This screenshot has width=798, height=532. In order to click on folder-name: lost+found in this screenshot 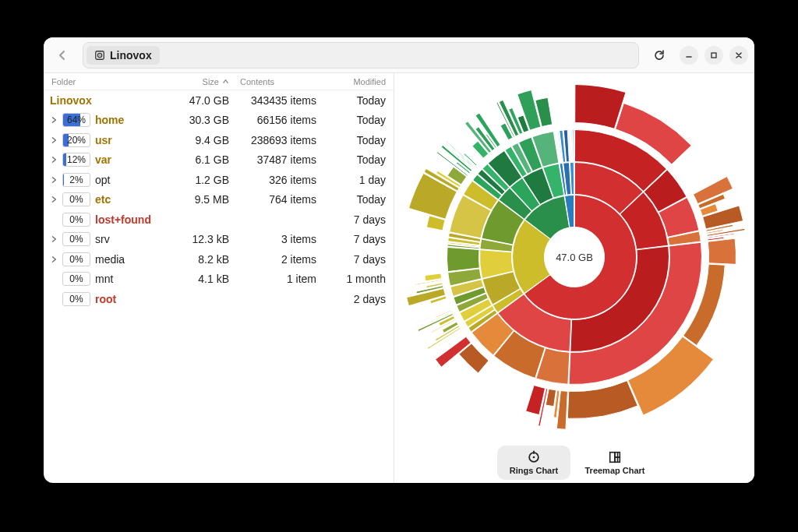, I will do `click(122, 220)`.